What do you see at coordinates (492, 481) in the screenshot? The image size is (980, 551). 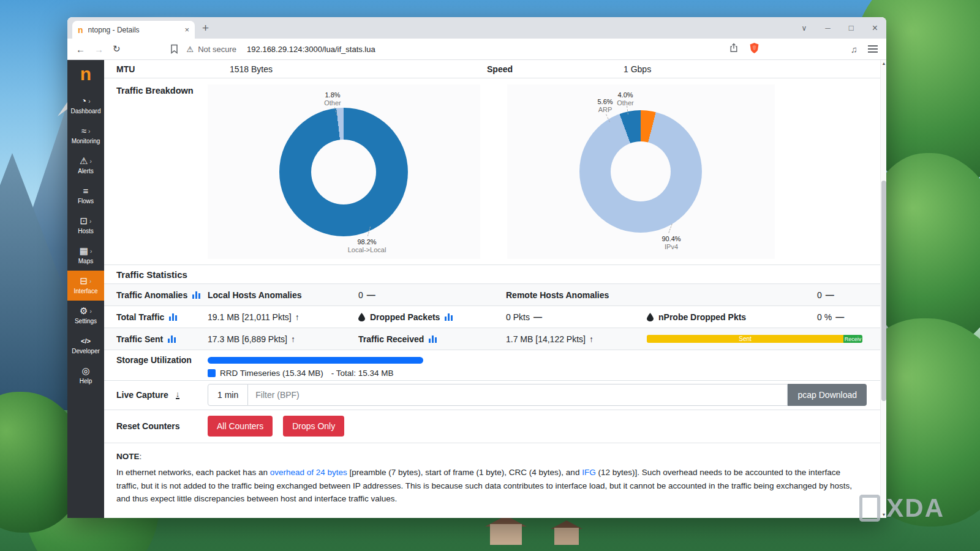 I see `note-section: NOTE: In ethernet networks, each packet …` at bounding box center [492, 481].